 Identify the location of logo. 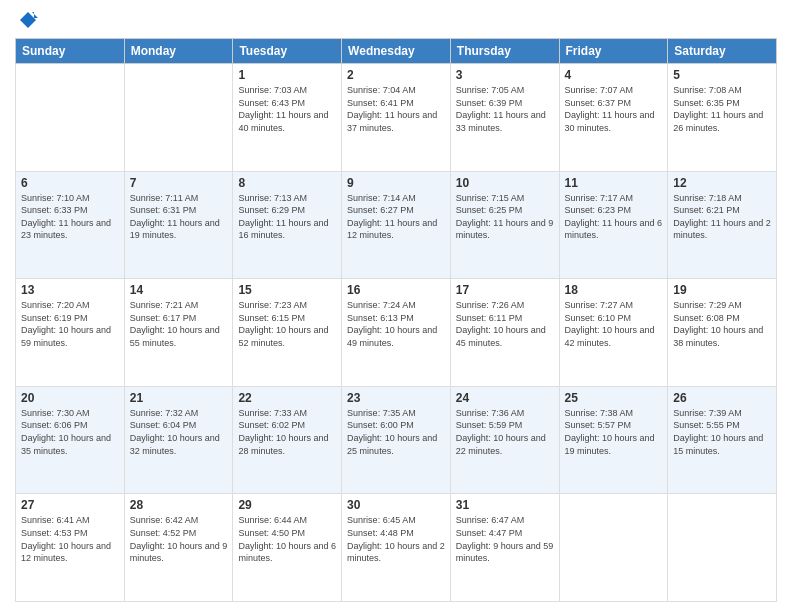
(26, 20).